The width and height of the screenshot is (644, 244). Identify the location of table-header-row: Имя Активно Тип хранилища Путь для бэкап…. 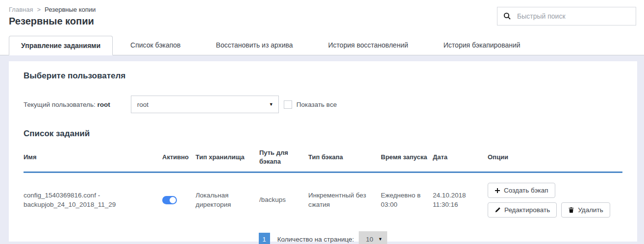
(323, 159).